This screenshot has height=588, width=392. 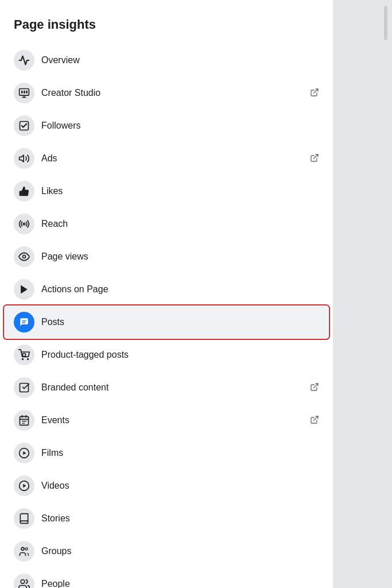 I want to click on groups-icon, so click(x=24, y=551).